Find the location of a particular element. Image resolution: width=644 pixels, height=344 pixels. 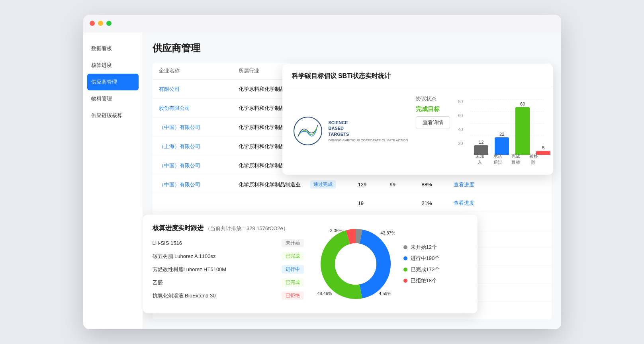

progress-item-name: 乙醛 is located at coordinates (217, 283).